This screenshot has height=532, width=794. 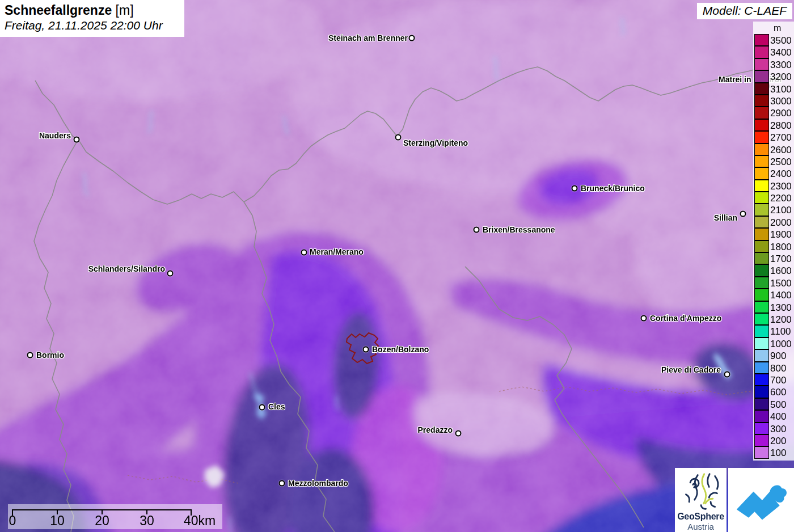 What do you see at coordinates (774, 307) in the screenshot?
I see `legend-entry: 1300` at bounding box center [774, 307].